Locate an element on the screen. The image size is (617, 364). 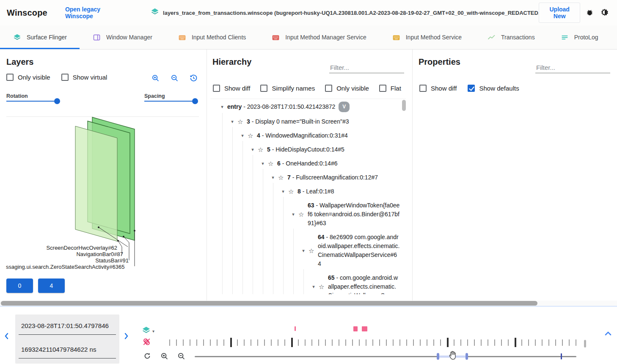
dark-mode-toggle is located at coordinates (605, 13).